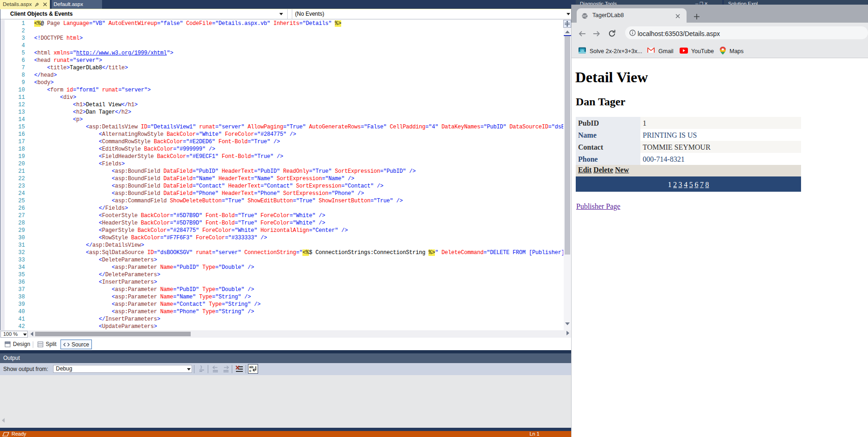 This screenshot has height=437, width=868. Describe the element at coordinates (250, 370) in the screenshot. I see `svg-text: c` at that location.